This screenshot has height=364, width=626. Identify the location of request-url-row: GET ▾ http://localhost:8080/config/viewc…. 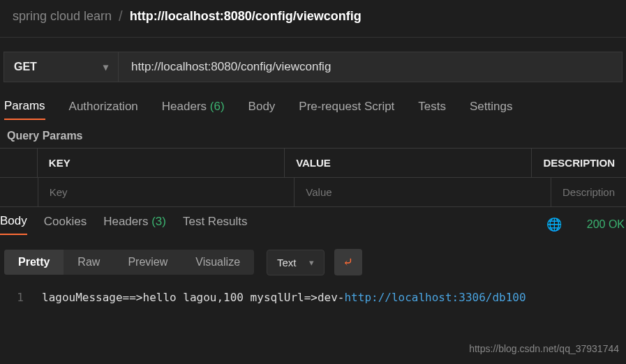
(313, 67).